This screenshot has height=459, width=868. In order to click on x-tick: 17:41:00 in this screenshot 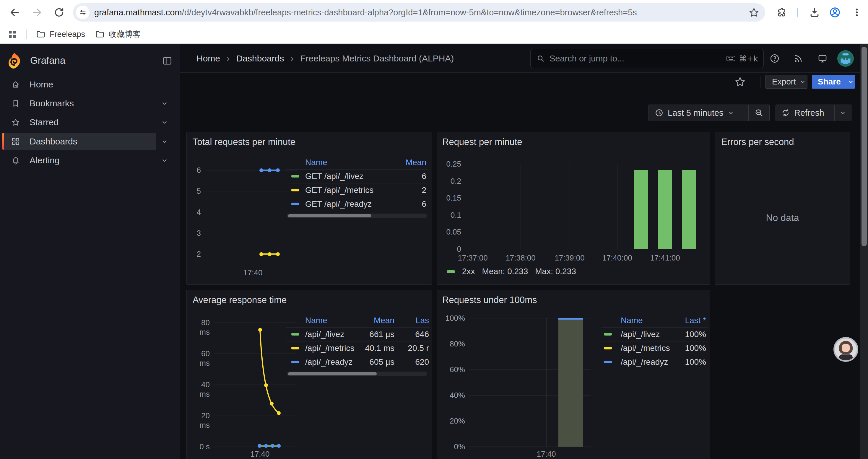, I will do `click(665, 258)`.